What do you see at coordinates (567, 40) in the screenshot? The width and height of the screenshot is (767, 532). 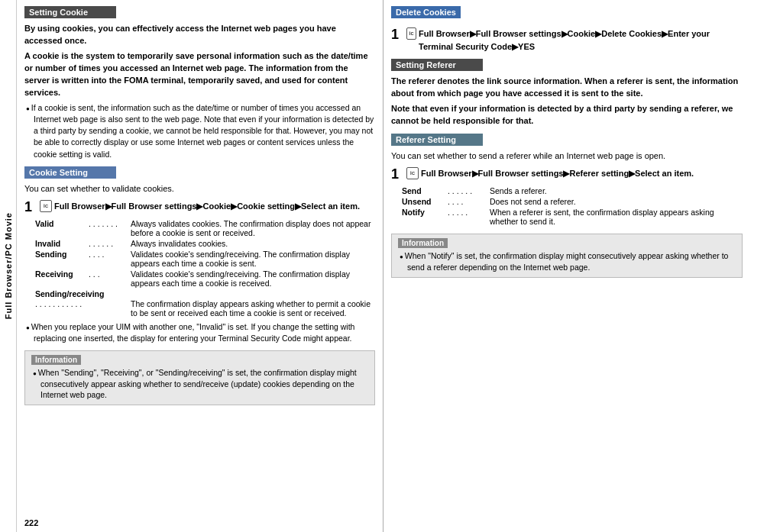 I see `delete-step-block: 1 ic Full Browser▶Full Browser settings▶…` at bounding box center [567, 40].